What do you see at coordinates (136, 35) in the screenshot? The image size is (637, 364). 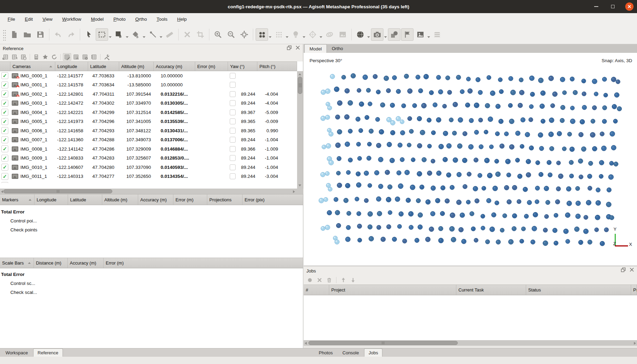 I see `rotate-object-icon` at bounding box center [136, 35].